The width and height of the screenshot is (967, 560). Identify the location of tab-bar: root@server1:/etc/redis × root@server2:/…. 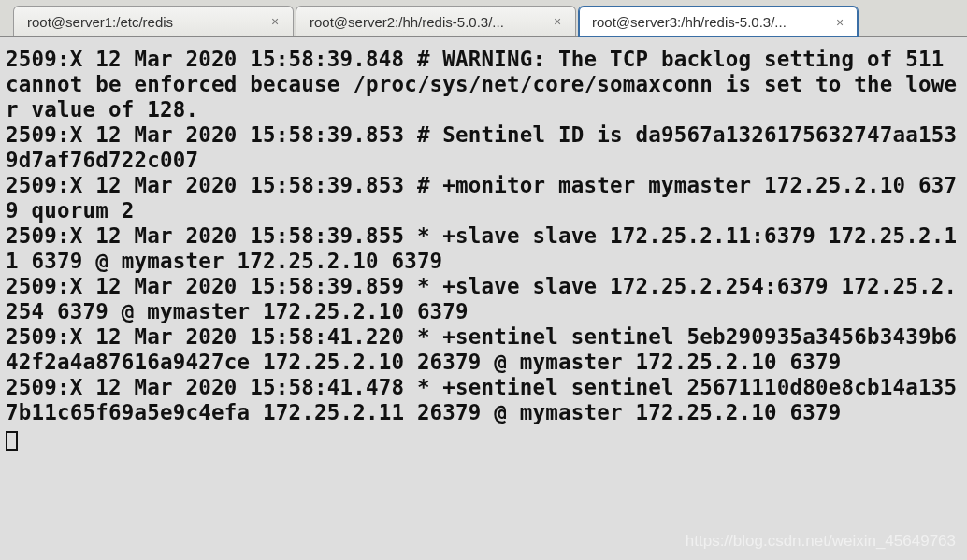
(484, 19).